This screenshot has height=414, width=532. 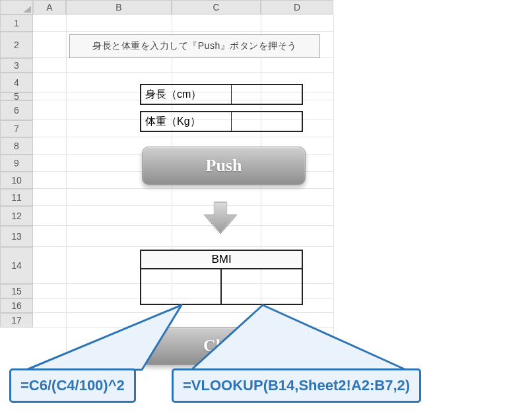 I want to click on down-arrow-icon, so click(x=220, y=218).